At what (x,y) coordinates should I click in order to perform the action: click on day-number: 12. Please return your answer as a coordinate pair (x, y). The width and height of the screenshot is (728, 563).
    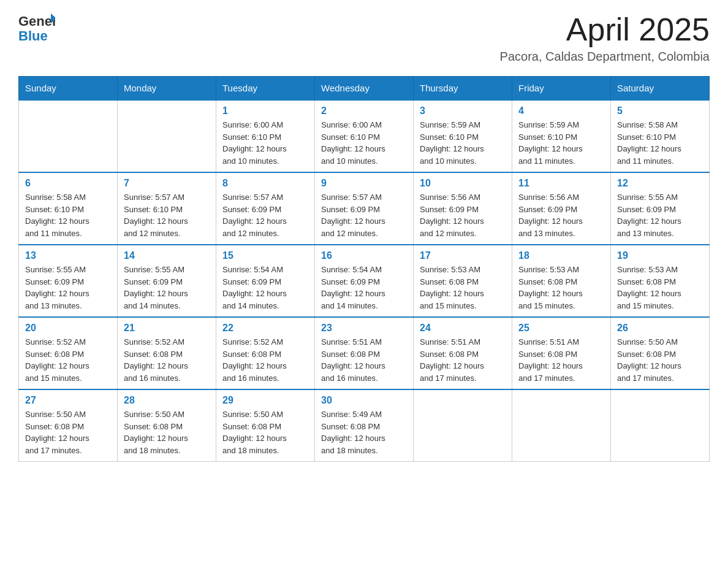
    Looking at the image, I should click on (660, 183).